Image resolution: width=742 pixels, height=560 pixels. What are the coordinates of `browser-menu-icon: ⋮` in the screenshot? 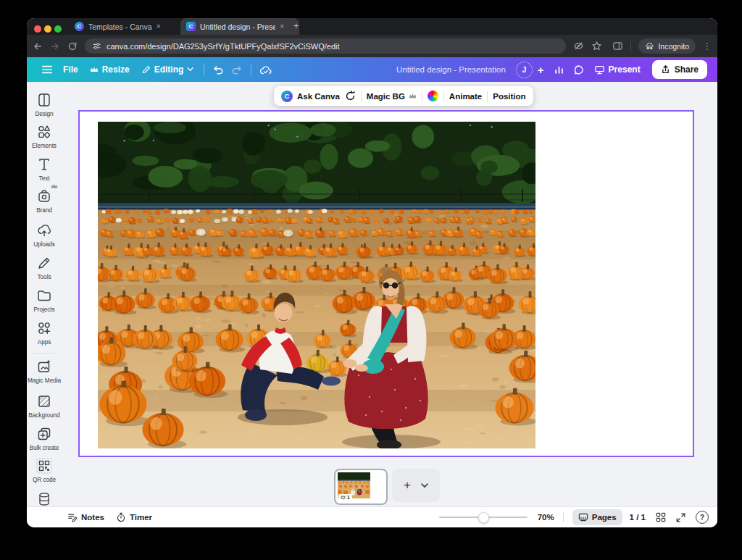 It's located at (707, 46).